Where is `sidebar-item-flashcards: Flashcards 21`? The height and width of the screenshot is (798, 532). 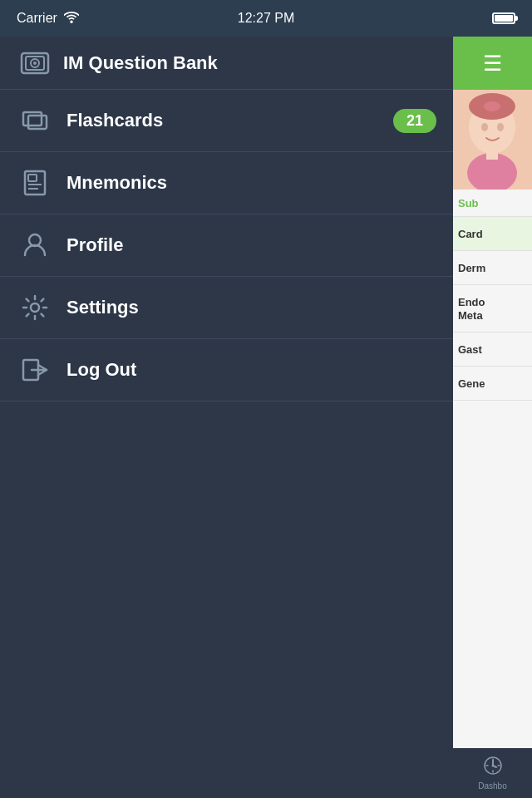
sidebar-item-flashcards: Flashcards 21 is located at coordinates (226, 121).